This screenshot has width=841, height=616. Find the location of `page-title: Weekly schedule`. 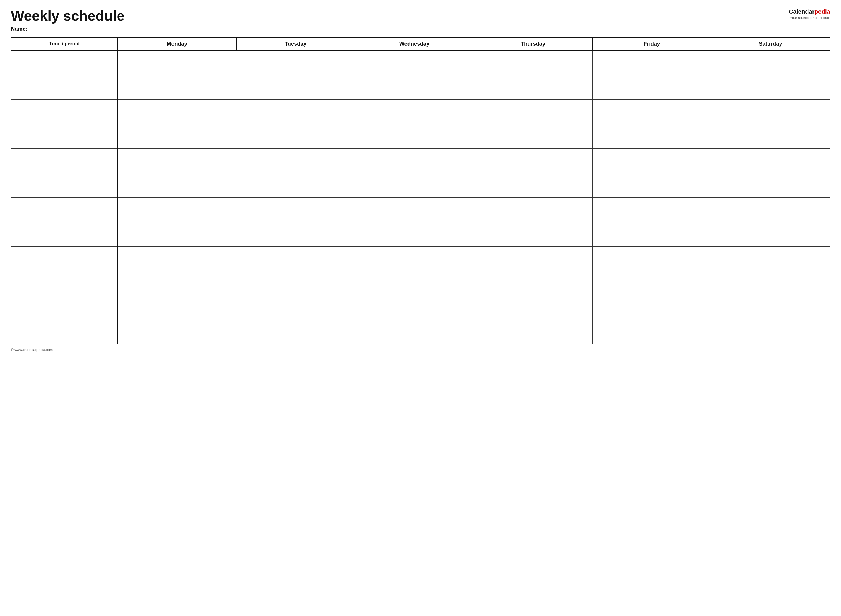

page-title: Weekly schedule is located at coordinates (397, 16).